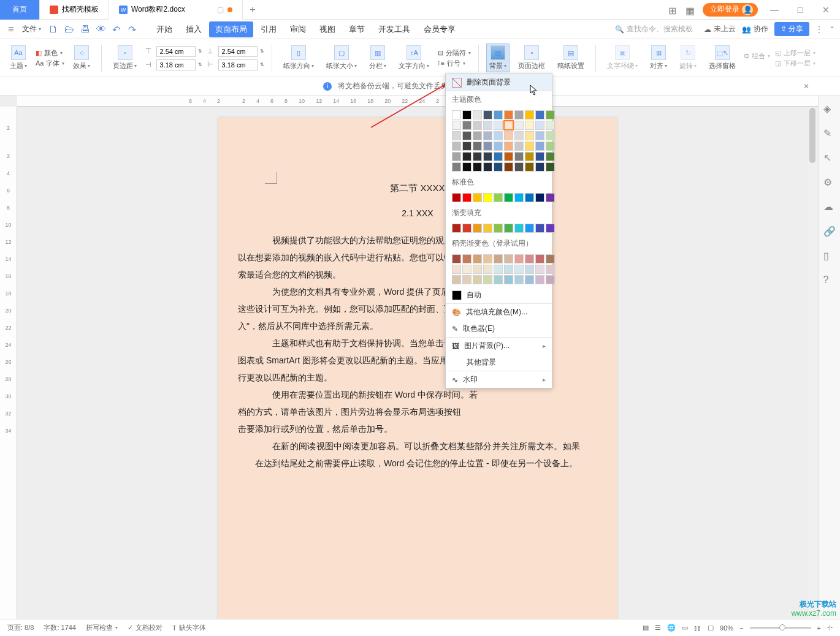 The width and height of the screenshot is (840, 636). Describe the element at coordinates (711, 627) in the screenshot. I see `view-focus-icon: ▢` at that location.